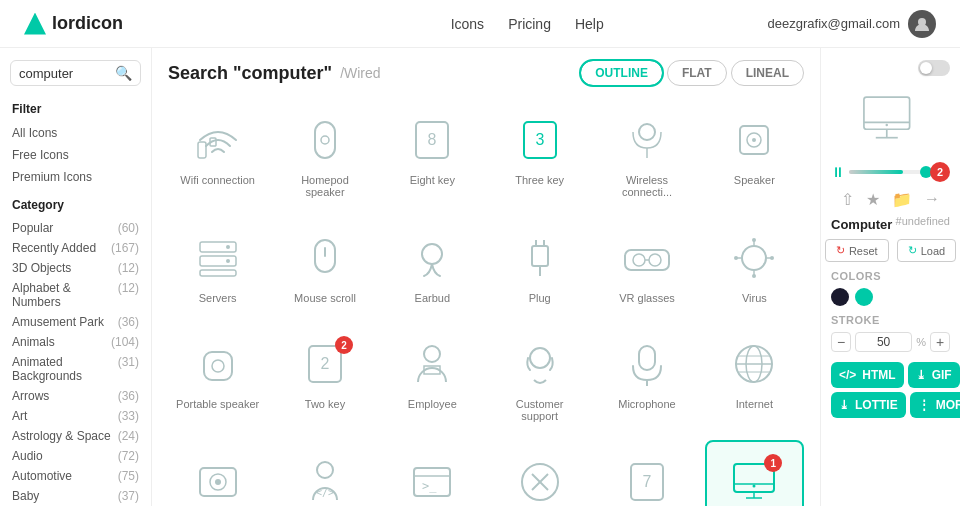  What do you see at coordinates (848, 200) in the screenshot?
I see `share-icon: ⇧` at bounding box center [848, 200].